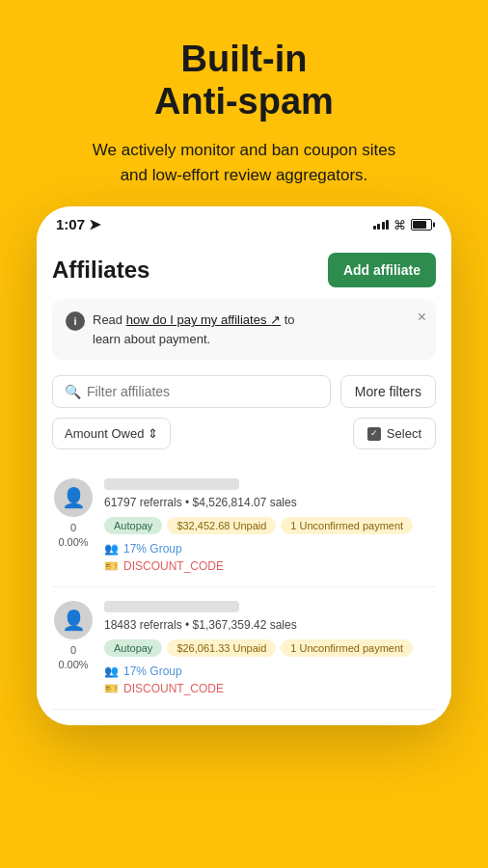  Describe the element at coordinates (382, 225) in the screenshot. I see `signal-icon` at that location.